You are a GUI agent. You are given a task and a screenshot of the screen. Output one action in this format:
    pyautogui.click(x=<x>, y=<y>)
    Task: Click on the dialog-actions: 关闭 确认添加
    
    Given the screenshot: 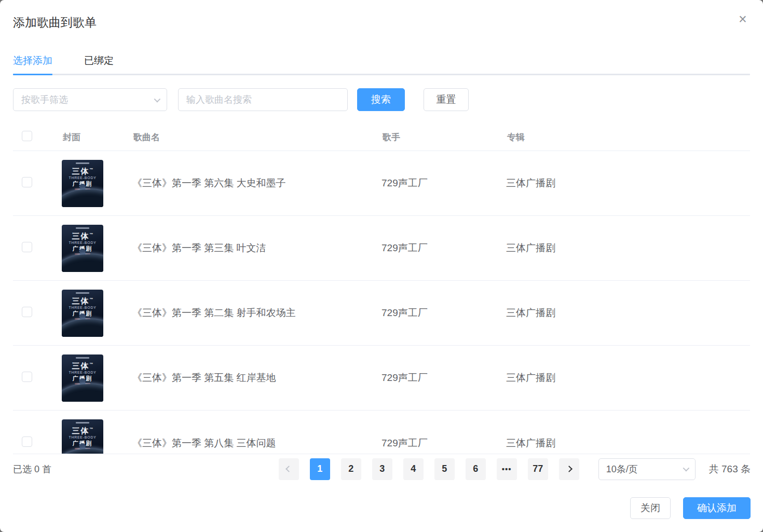 What is the action you would take?
    pyautogui.click(x=382, y=508)
    